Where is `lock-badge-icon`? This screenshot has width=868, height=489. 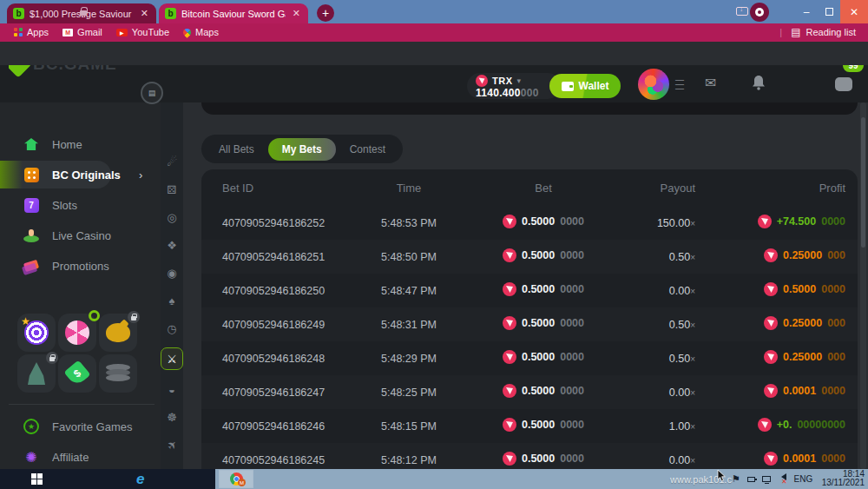
lock-badge-icon is located at coordinates (134, 317).